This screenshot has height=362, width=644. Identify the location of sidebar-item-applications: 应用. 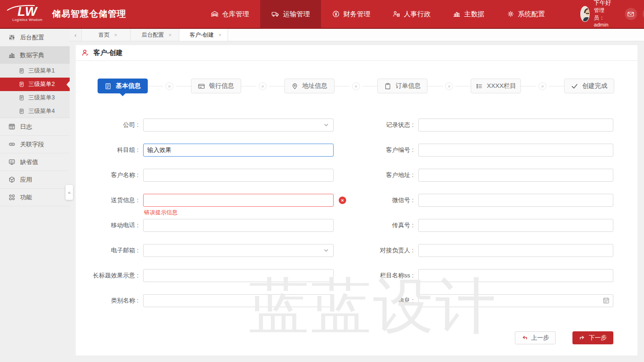
(35, 180).